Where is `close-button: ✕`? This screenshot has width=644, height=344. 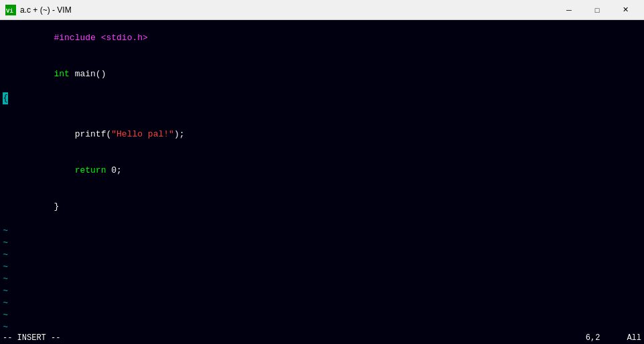 close-button: ✕ is located at coordinates (625, 10).